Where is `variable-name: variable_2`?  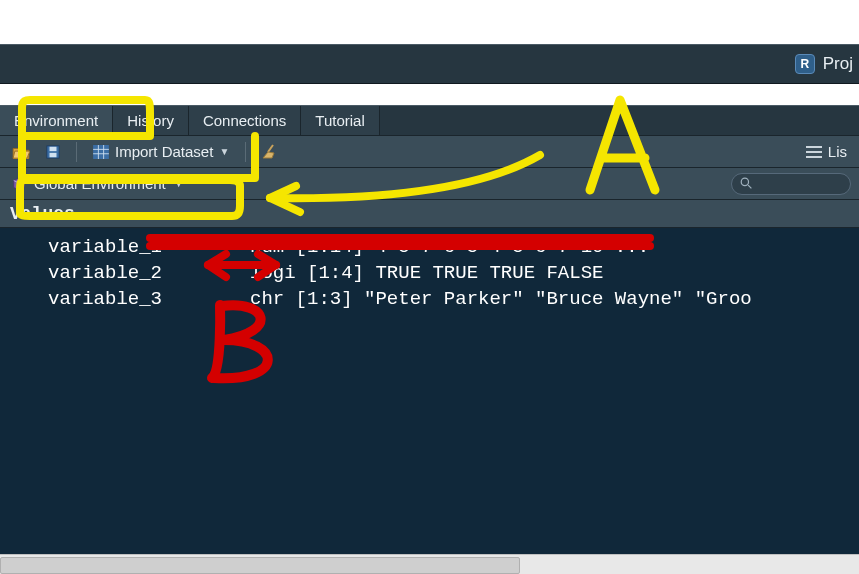 variable-name: variable_2 is located at coordinates (125, 273).